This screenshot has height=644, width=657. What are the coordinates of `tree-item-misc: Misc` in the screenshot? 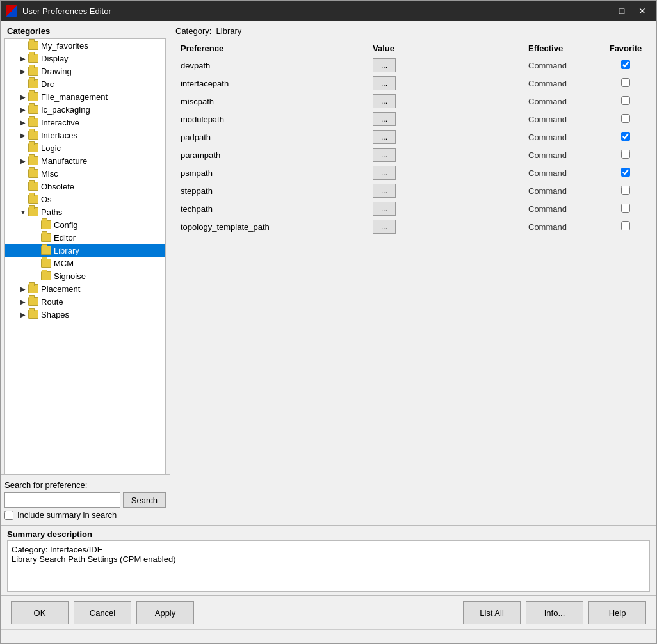 It's located at (85, 173).